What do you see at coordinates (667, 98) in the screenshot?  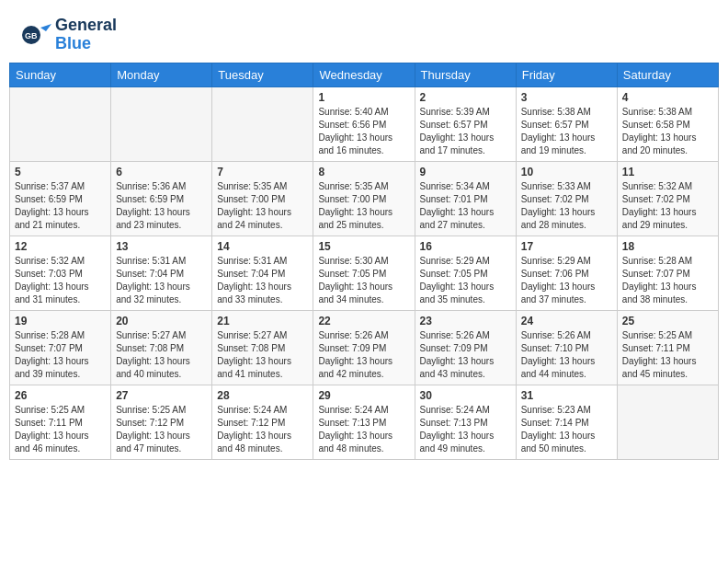 I see `day-number: 4` at bounding box center [667, 98].